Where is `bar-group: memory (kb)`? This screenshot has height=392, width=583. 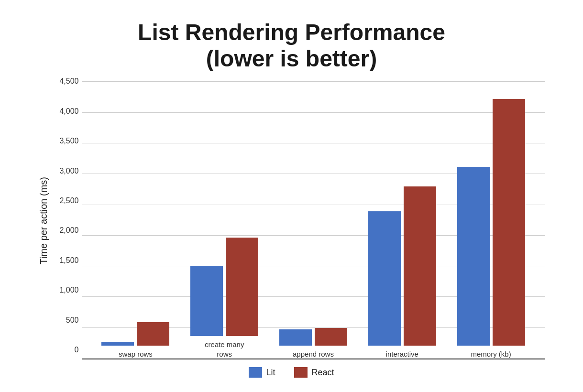 bar-group: memory (kb) is located at coordinates (491, 229).